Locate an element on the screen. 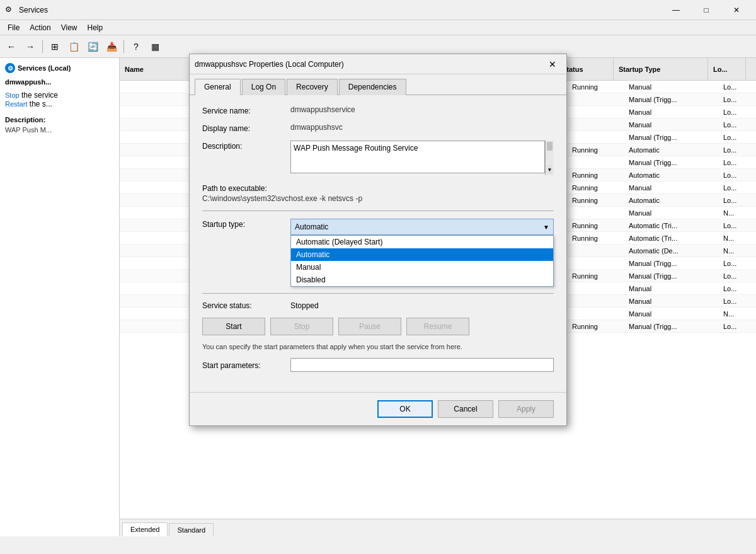 The image size is (756, 554). dropdown-chevron-icon: ▼ is located at coordinates (546, 227).